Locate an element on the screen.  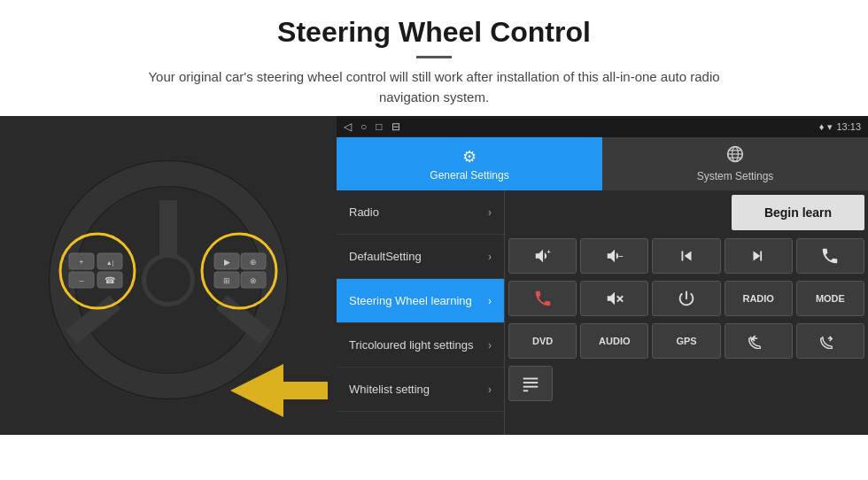
controls-row-2: RADIO MODE is located at coordinates (686, 298).